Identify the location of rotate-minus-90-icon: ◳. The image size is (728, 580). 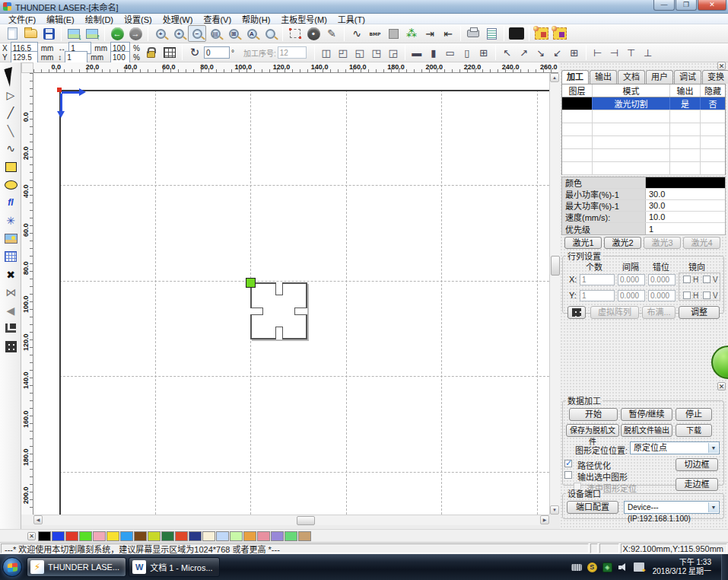
(377, 53).